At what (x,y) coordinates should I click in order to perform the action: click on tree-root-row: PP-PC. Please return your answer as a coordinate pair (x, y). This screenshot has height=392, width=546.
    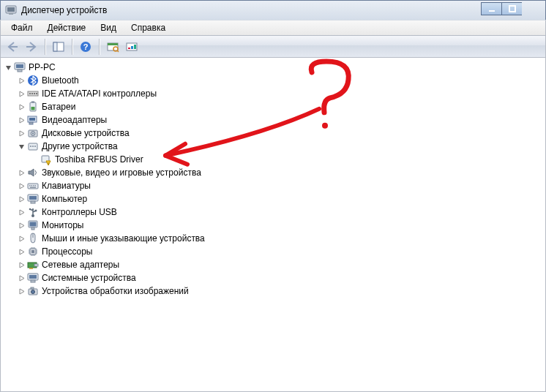
    Looking at the image, I should click on (274, 67).